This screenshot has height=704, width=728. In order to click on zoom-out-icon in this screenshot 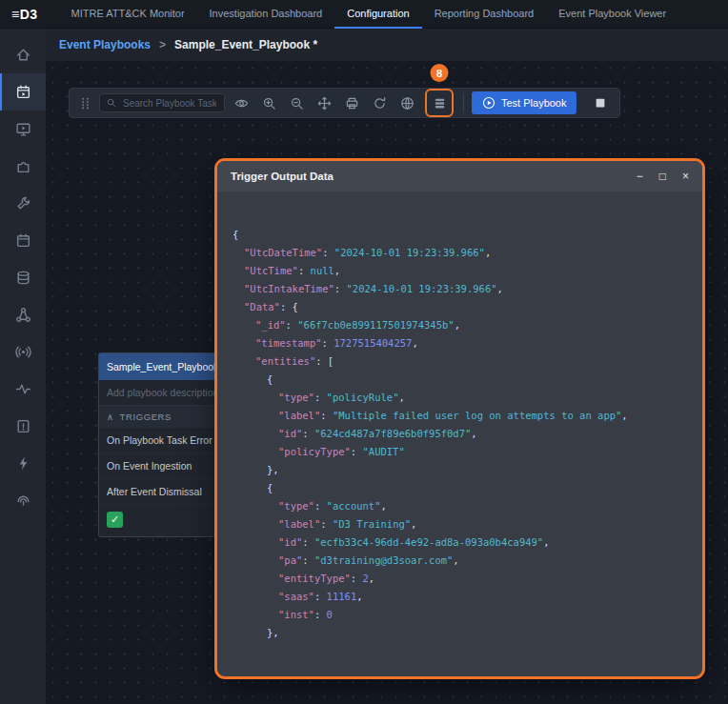, I will do `click(297, 103)`.